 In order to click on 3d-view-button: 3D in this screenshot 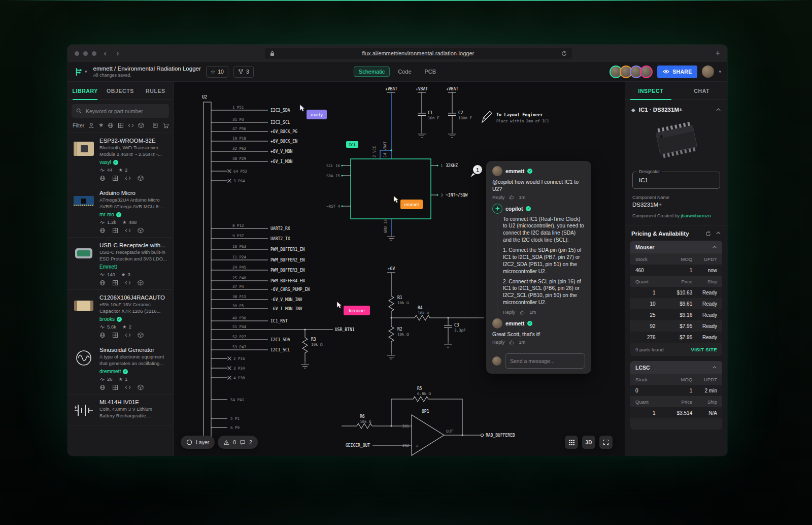, I will do `click(589, 442)`.